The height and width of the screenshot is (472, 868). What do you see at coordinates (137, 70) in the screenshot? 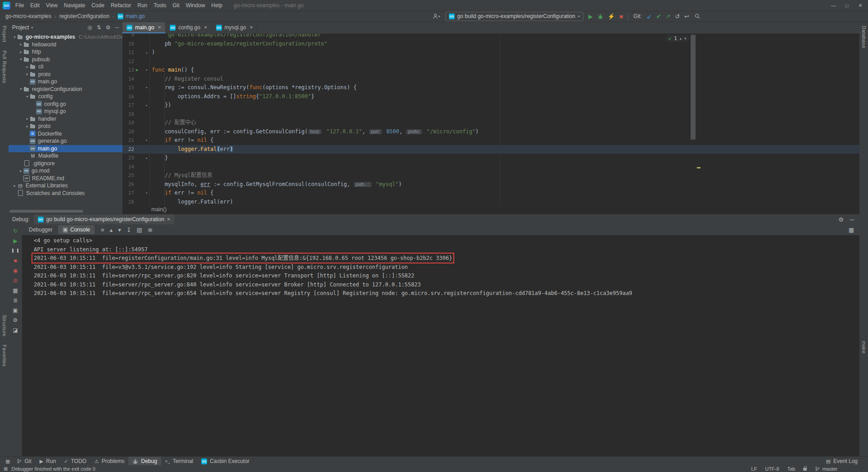
I see `run-line-icon: ▶` at bounding box center [137, 70].